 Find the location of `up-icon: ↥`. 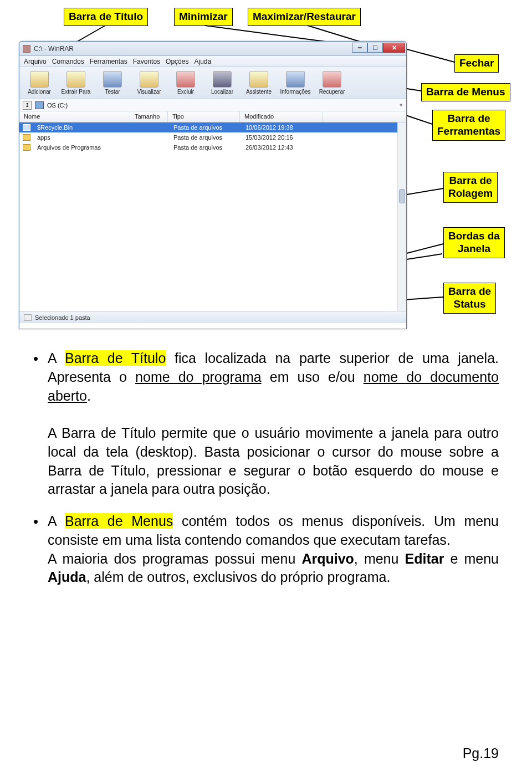

up-icon: ↥ is located at coordinates (27, 105).